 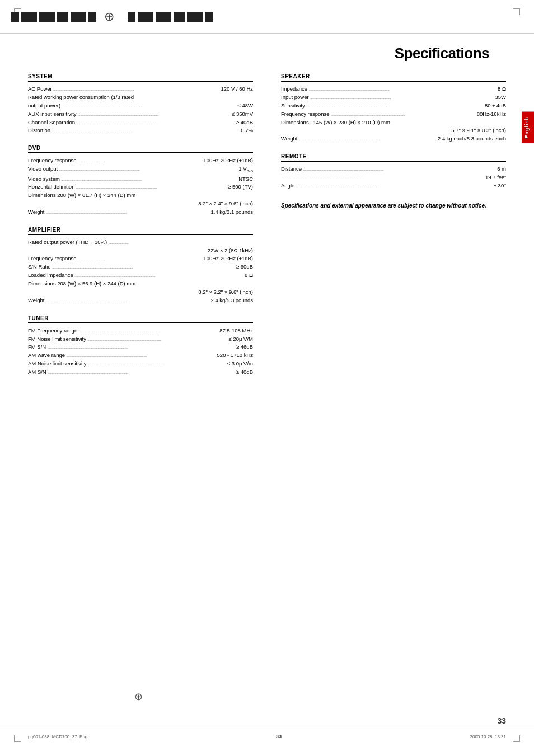 I want to click on spec-amp-sn: S/N Ratio ..............................…, so click(x=140, y=267).